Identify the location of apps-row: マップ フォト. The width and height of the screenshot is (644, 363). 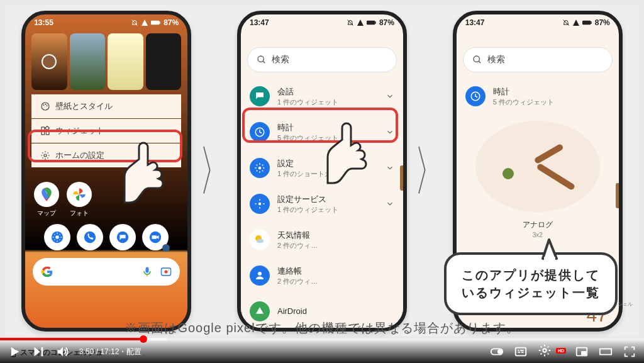
(106, 194).